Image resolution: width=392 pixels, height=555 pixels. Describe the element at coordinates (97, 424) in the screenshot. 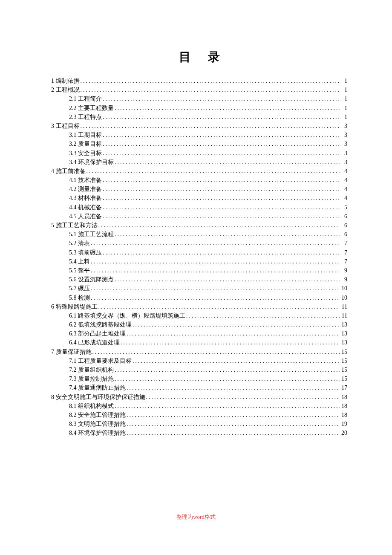

I see `toc-entry-label: 8.3 文明施工管理措施` at that location.